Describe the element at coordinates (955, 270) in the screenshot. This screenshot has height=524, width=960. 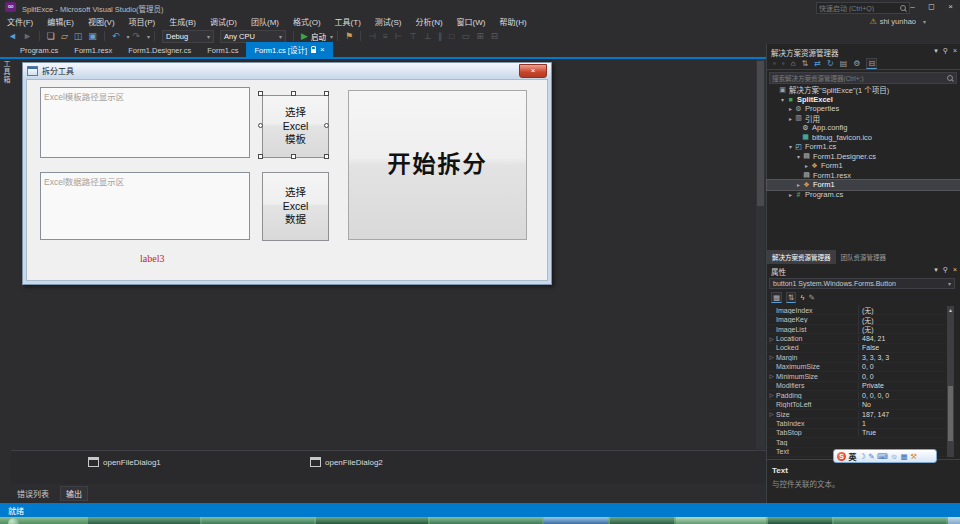
I see `close-icon: ×` at that location.